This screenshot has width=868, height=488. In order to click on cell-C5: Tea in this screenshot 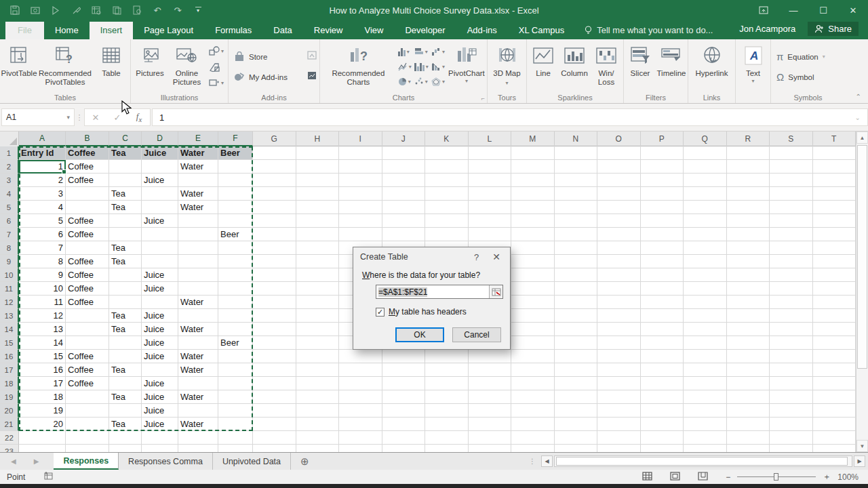, I will do `click(125, 207)`.